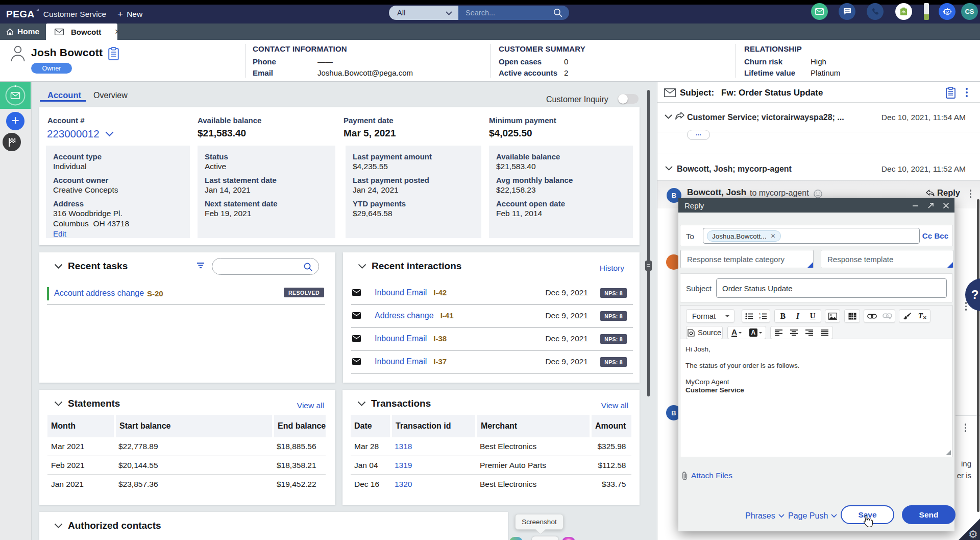  What do you see at coordinates (798, 316) in the screenshot?
I see `italic-icon: I` at bounding box center [798, 316].